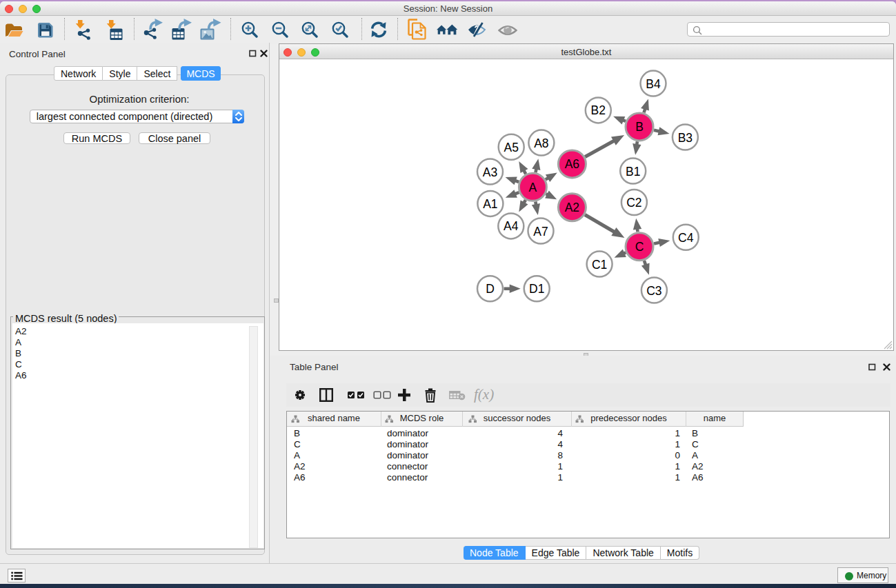 The height and width of the screenshot is (588, 896). What do you see at coordinates (599, 265) in the screenshot?
I see `svg-text: C1` at bounding box center [599, 265].